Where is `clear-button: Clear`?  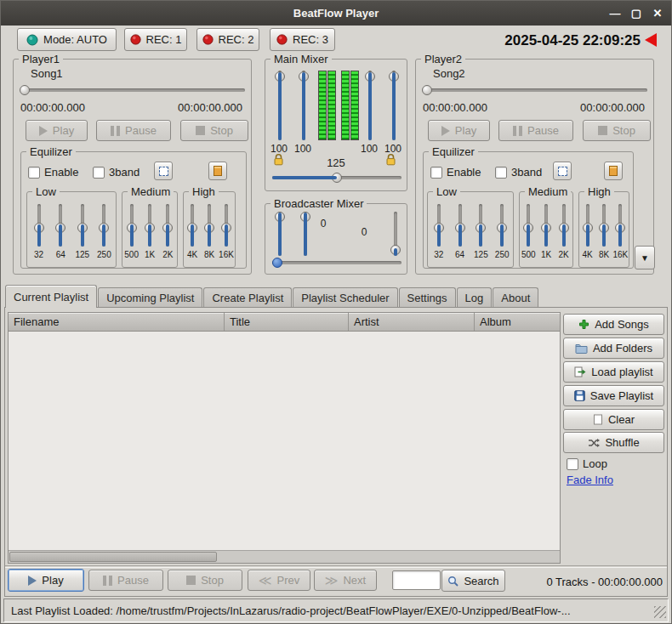
clear-button: Clear is located at coordinates (614, 420).